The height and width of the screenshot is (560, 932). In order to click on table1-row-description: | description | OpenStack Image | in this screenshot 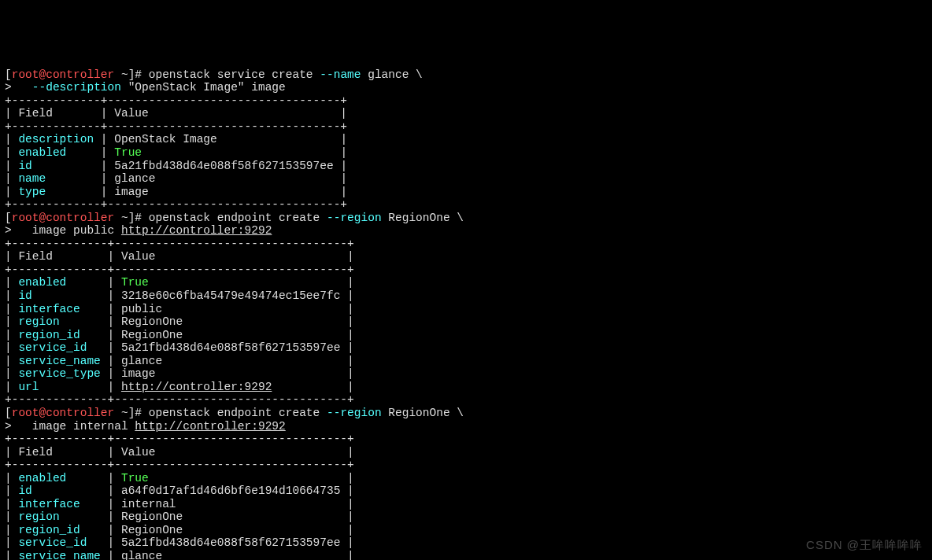, I will do `click(176, 139)`.